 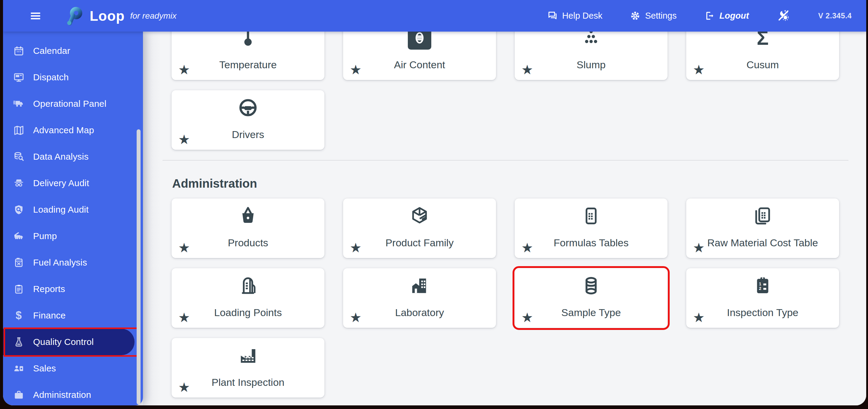 I want to click on card-loading-points: Loading Points★, so click(x=248, y=298).